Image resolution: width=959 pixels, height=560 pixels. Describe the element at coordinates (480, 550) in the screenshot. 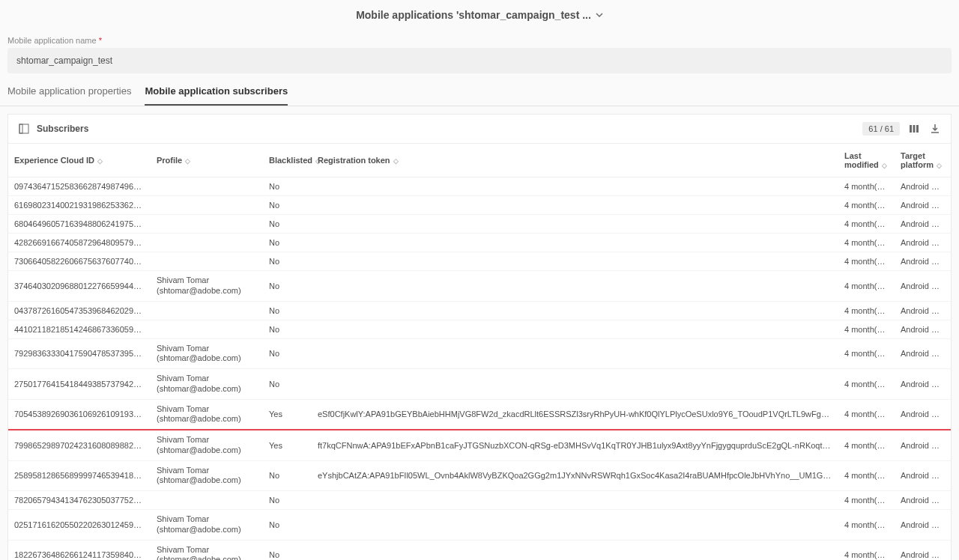

I see `table-row: 18226736486266124117359840081359586587Sh…` at that location.